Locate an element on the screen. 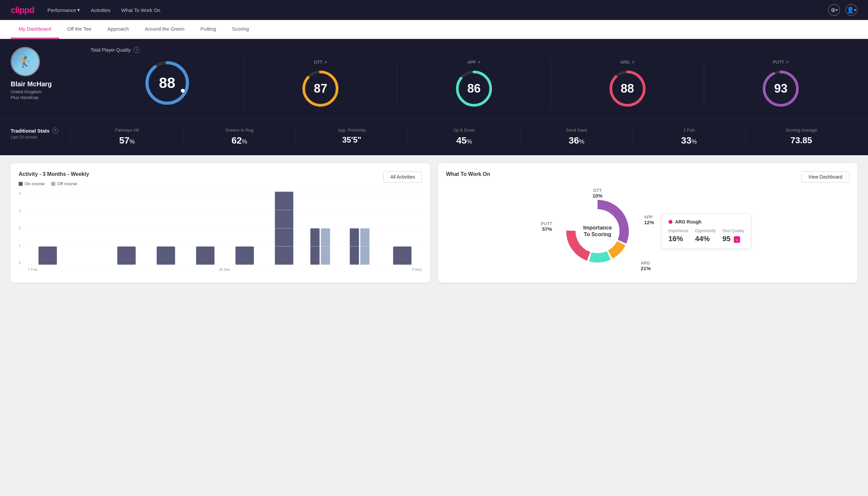 The width and height of the screenshot is (868, 496). tab-approach: Approach is located at coordinates (118, 29).